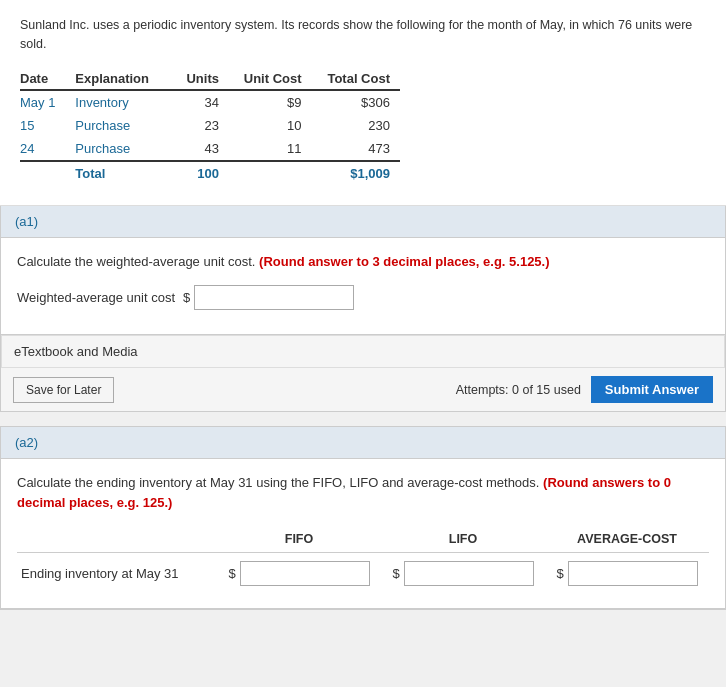 This screenshot has width=726, height=687. I want to click on a2-col-avg: AVERAGE-COST, so click(627, 540).